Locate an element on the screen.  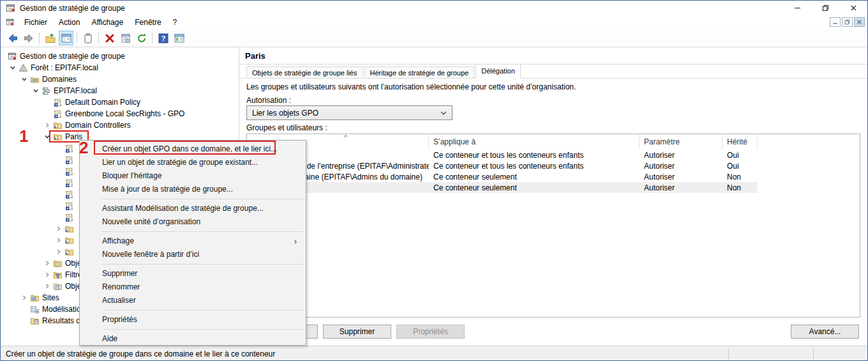
menu-window: Fenêtre is located at coordinates (148, 22).